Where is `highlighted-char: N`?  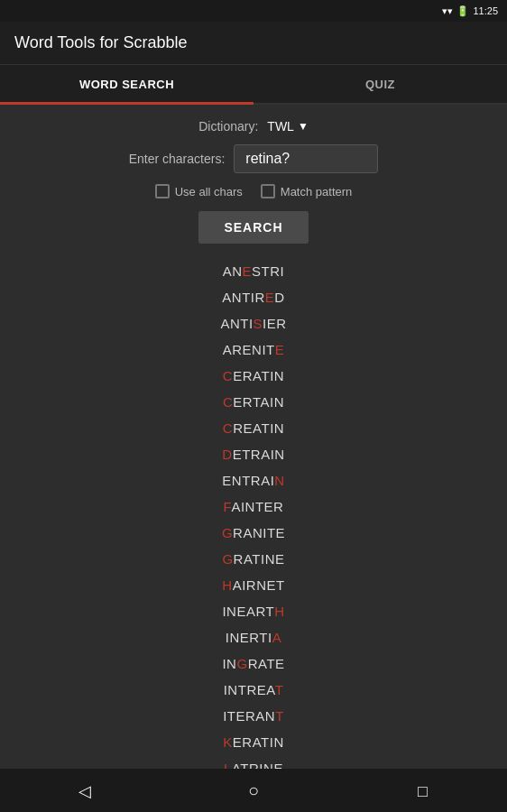 highlighted-char: N is located at coordinates (280, 480).